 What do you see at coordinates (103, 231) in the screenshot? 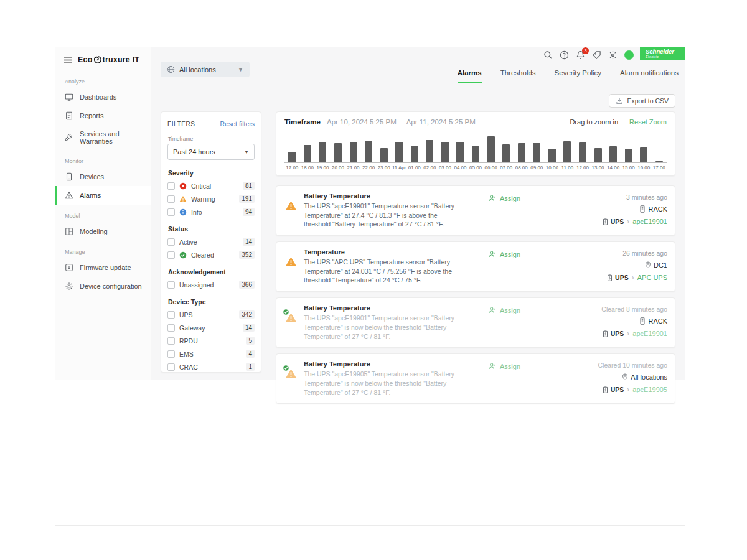
I see `sidebar-item-modeling: Modeling` at bounding box center [103, 231].